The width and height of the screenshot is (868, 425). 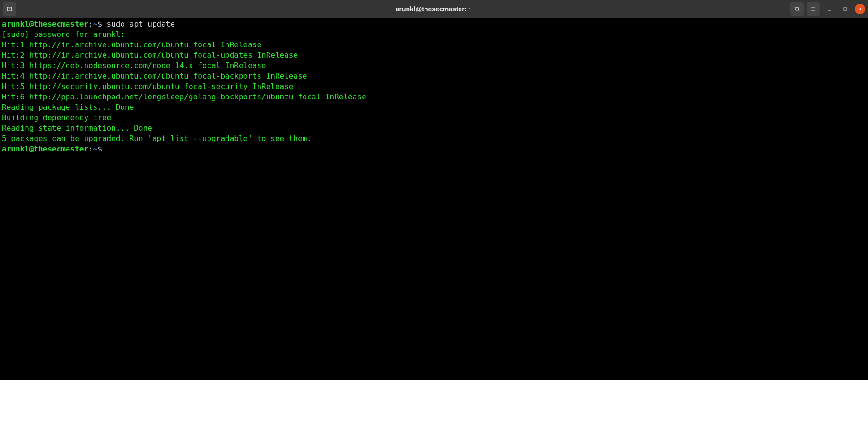 I want to click on prompt-line: arunkl@thesecmaster:~$, so click(x=434, y=149).